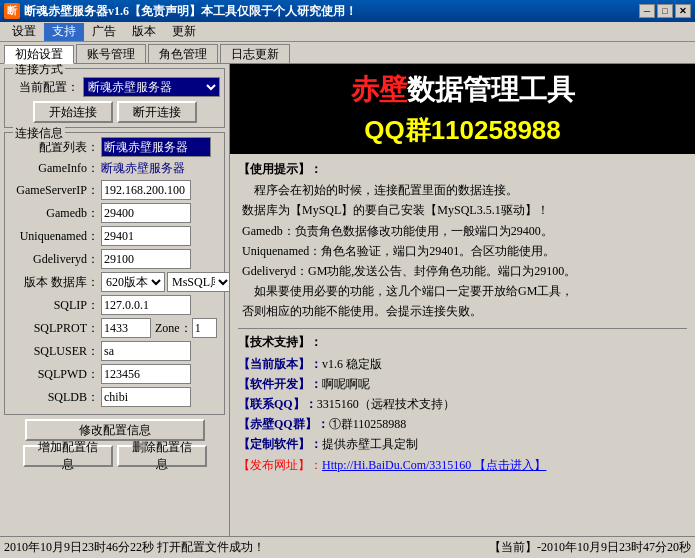 The height and width of the screenshot is (558, 695). What do you see at coordinates (174, 328) in the screenshot?
I see `zone-label: Zone：` at bounding box center [174, 328].